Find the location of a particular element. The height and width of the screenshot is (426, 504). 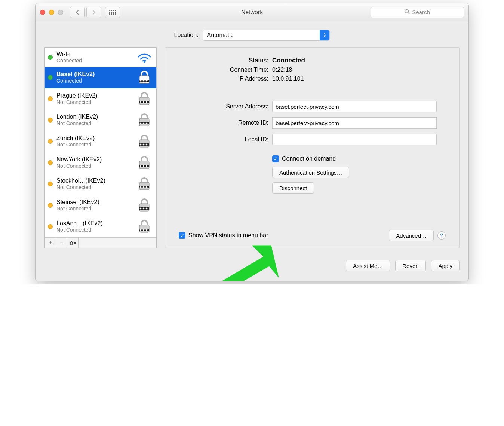

service-row: Basel (IKEv2)Connected is located at coordinates (101, 78).